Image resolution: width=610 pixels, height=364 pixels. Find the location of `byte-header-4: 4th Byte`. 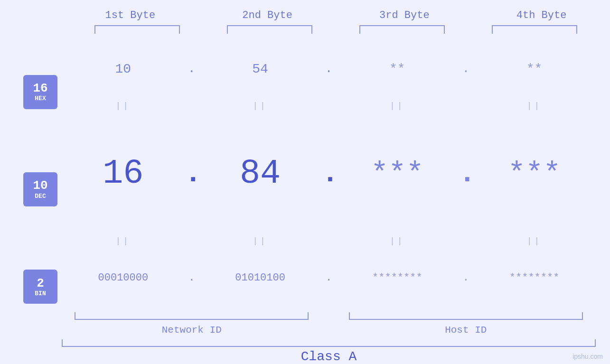

byte-header-4: 4th Byte is located at coordinates (541, 17).